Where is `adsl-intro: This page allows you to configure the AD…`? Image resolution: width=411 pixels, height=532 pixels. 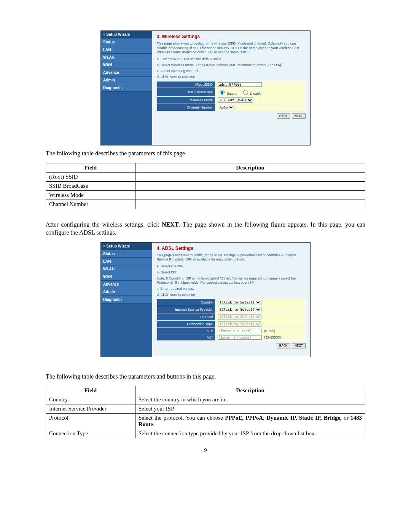
adsl-intro: This page allows you to configure the AD… is located at coordinates (231, 257).